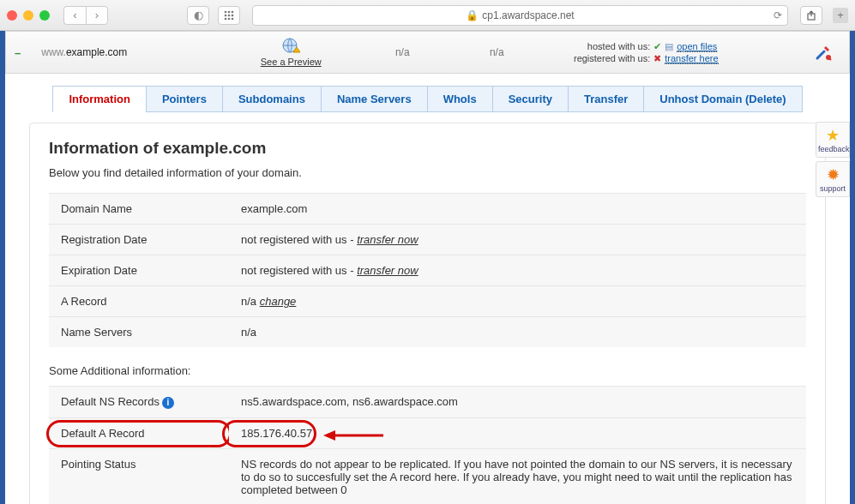 This screenshot has height=504, width=855. What do you see at coordinates (427, 333) in the screenshot?
I see `row-name-servers: Name Servers n/a` at bounding box center [427, 333].